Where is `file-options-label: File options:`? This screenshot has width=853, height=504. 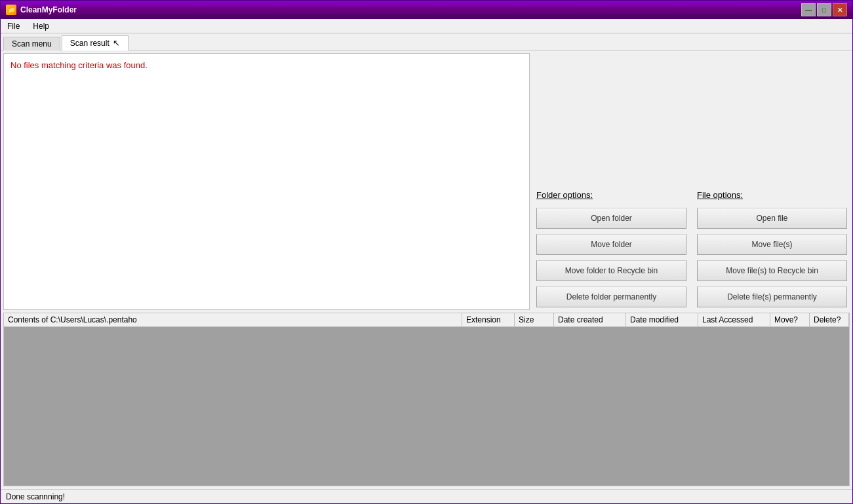 file-options-label: File options: is located at coordinates (772, 195).